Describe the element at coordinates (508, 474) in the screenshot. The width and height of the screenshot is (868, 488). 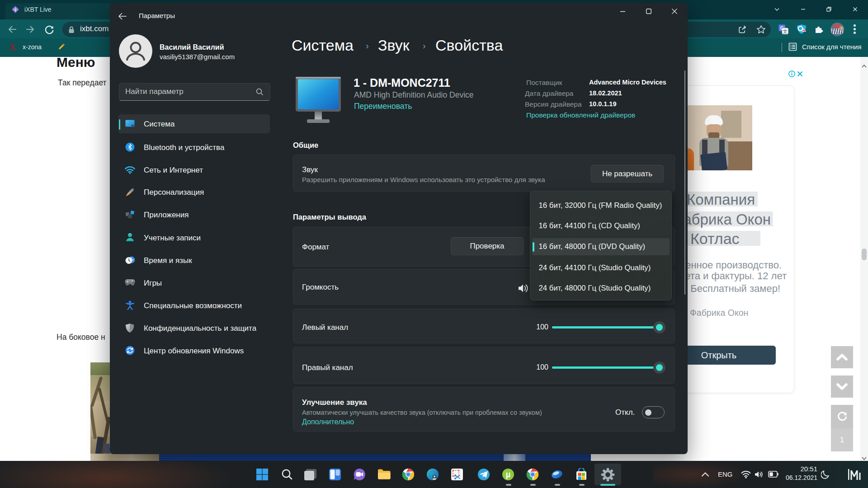
I see `svg-text: µ` at that location.